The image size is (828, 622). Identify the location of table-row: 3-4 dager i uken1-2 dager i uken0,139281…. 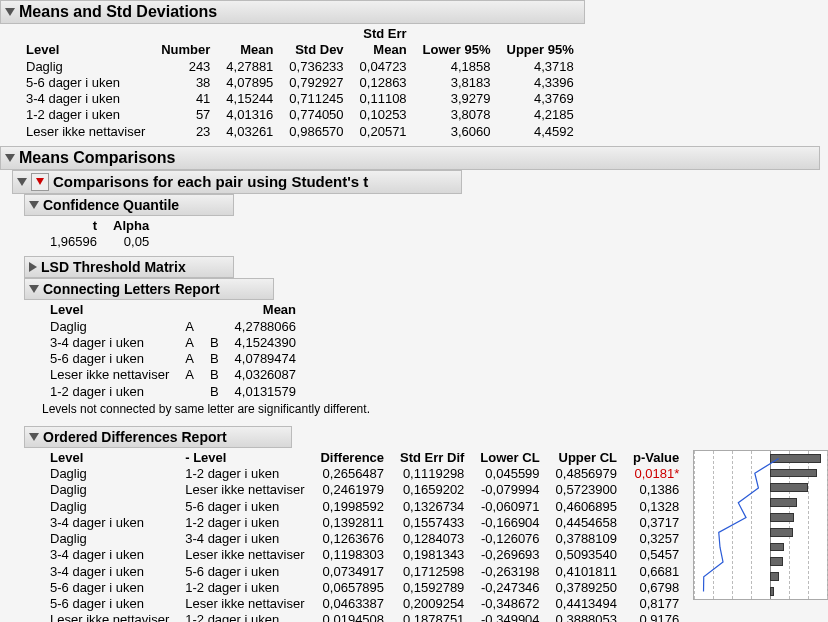
(364, 523).